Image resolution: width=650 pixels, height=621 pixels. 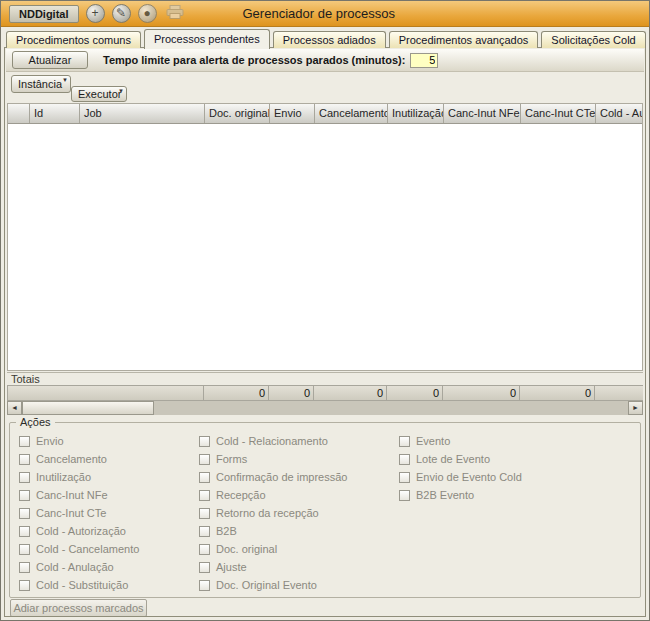 What do you see at coordinates (175, 14) in the screenshot?
I see `print-icon` at bounding box center [175, 14].